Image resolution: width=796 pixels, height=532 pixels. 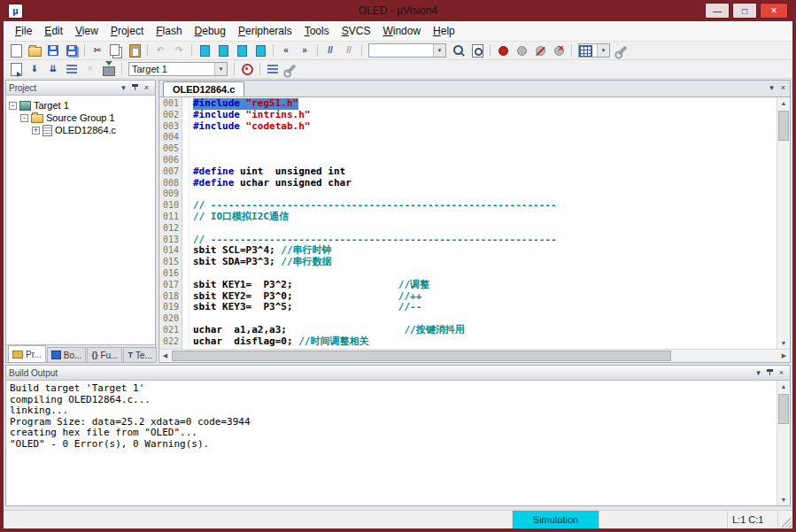 What do you see at coordinates (170, 297) in the screenshot?
I see `line-number: 018` at bounding box center [170, 297].